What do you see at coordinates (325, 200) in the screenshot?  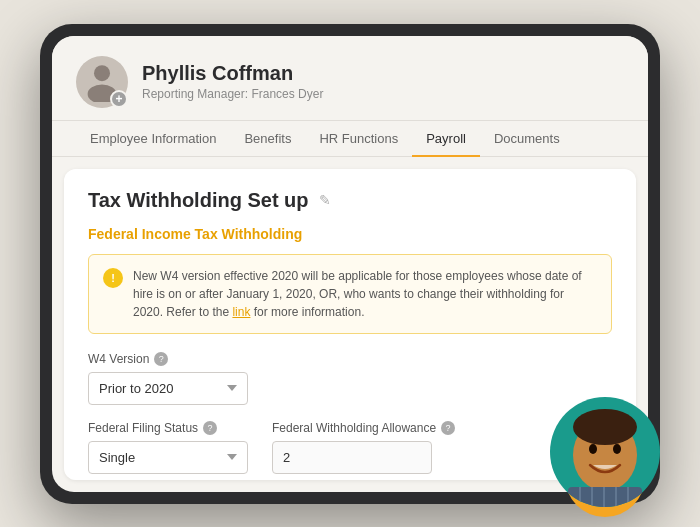 I see `edit-icon: ✎` at bounding box center [325, 200].